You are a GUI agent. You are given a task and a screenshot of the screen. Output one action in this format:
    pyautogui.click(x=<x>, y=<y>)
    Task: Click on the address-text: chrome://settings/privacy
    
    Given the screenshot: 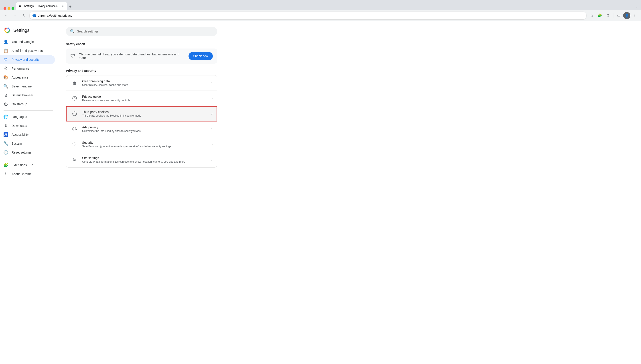 What is the action you would take?
    pyautogui.click(x=310, y=16)
    